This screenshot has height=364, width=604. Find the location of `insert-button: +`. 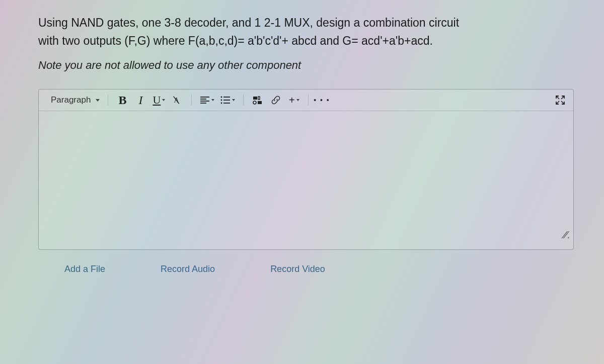

insert-button: + is located at coordinates (294, 100).